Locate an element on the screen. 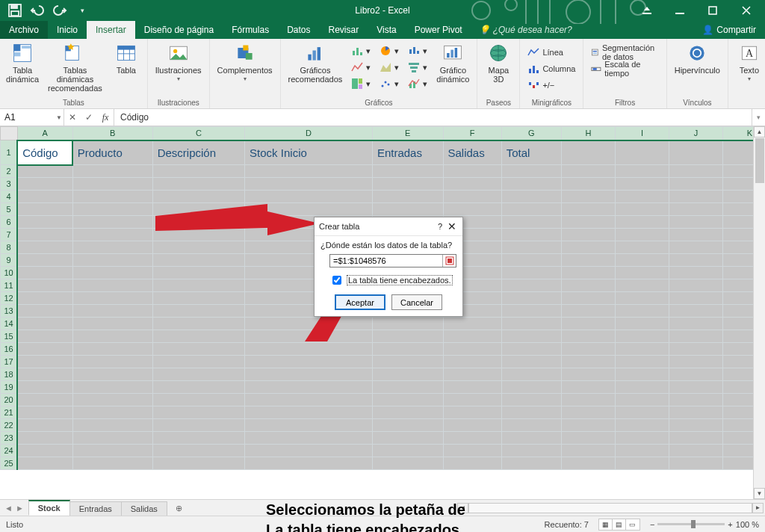 The image size is (765, 532). zoom-control: −+100 % is located at coordinates (704, 525).